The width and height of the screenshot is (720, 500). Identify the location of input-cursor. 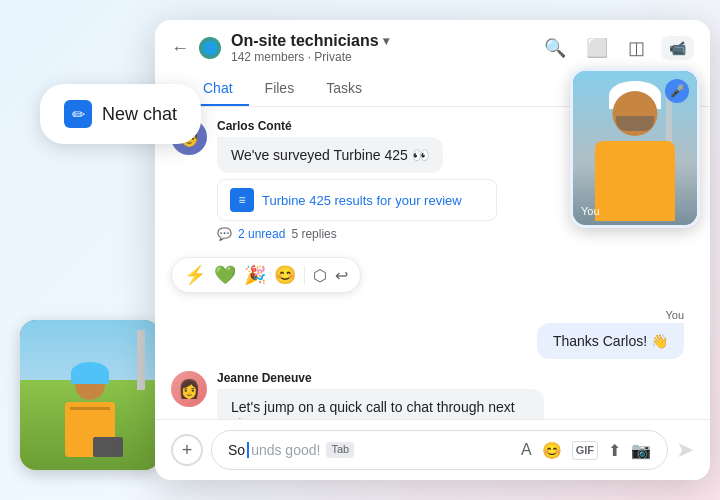
(248, 450).